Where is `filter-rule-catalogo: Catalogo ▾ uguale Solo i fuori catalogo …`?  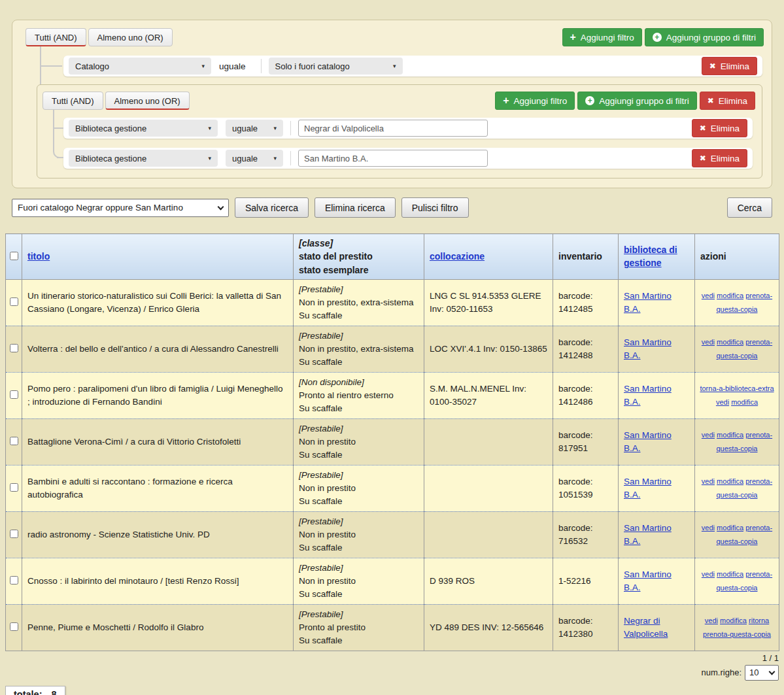 filter-rule-catalogo: Catalogo ▾ uguale Solo i fuori catalogo … is located at coordinates (413, 66).